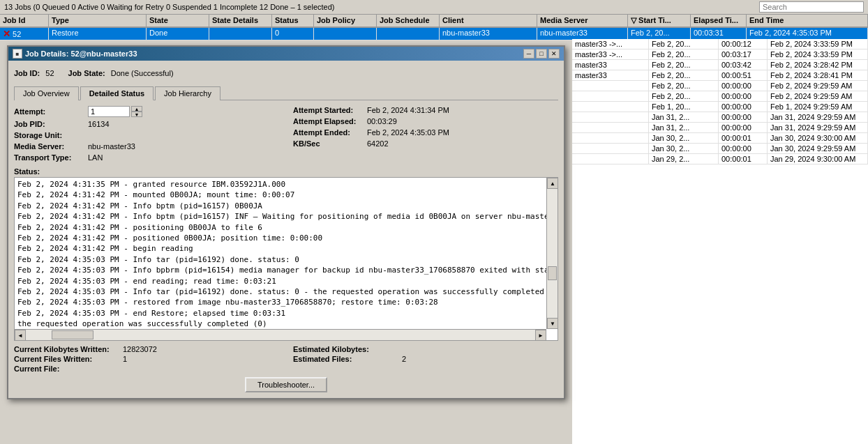 The image size is (868, 444). Describe the element at coordinates (720, 138) in the screenshot. I see `table-row: Jan 30, 2...00:00:01Jan 30, 2024 9:30:00…` at that location.